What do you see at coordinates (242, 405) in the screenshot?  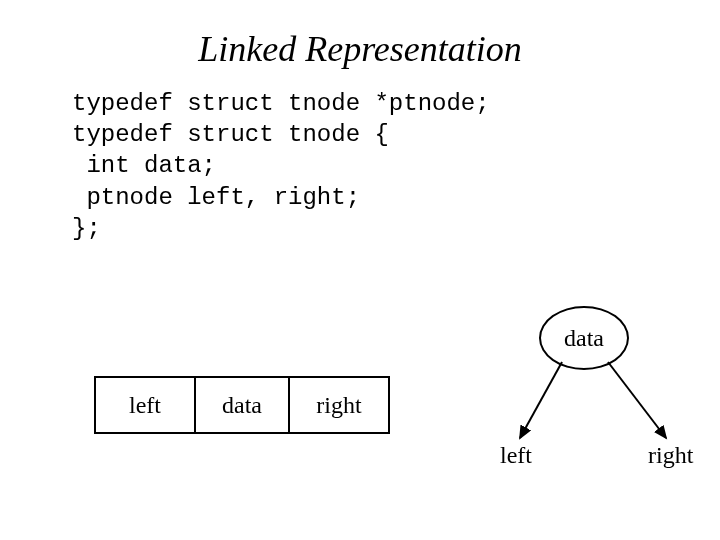 I see `node-box-data: data` at bounding box center [242, 405].